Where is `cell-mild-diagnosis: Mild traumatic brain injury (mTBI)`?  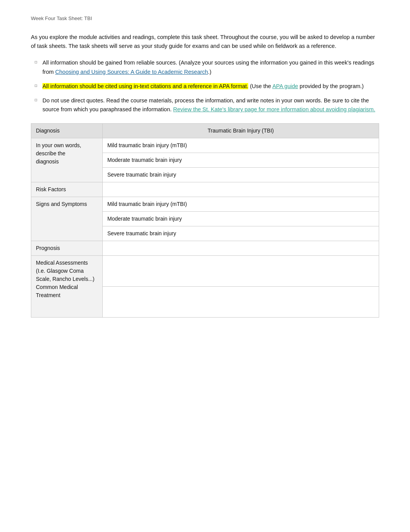 cell-mild-diagnosis: Mild traumatic brain injury (mTBI) is located at coordinates (241, 146).